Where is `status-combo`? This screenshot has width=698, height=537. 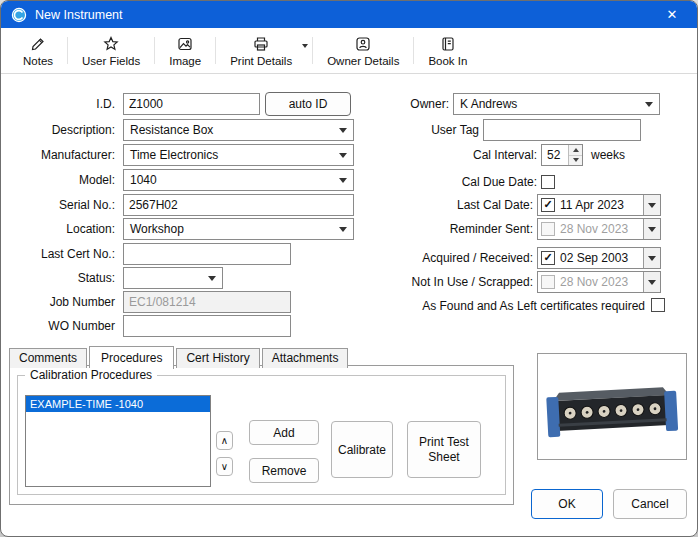 status-combo is located at coordinates (173, 278).